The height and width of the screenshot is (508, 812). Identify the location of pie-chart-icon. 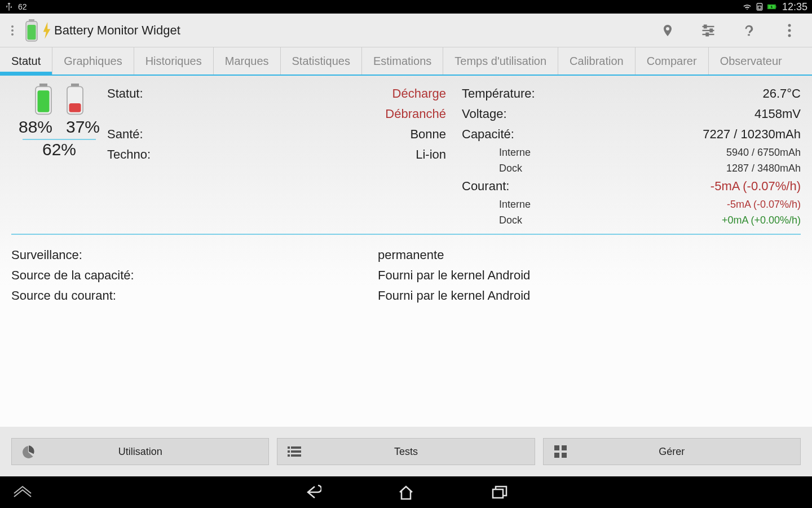
(29, 452).